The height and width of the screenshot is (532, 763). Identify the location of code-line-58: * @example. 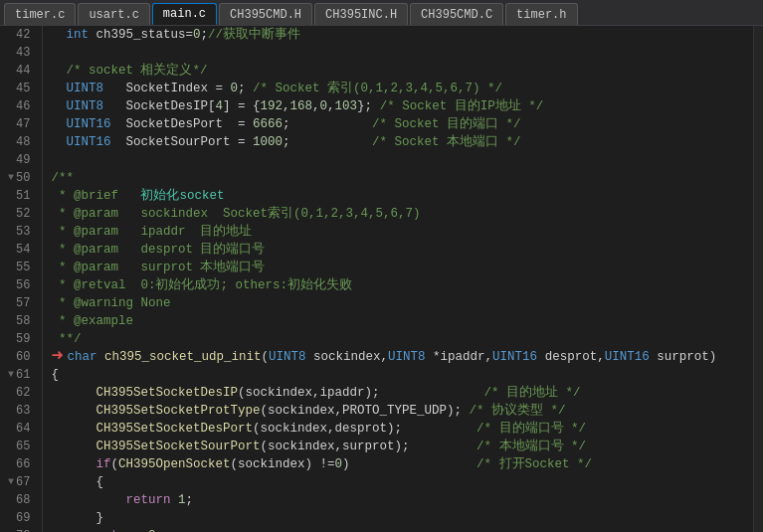
(398, 321).